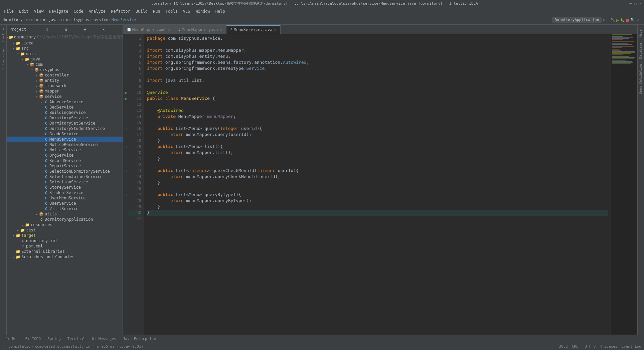  I want to click on favorites-panel-button: 2: Favorites, so click(3, 59).